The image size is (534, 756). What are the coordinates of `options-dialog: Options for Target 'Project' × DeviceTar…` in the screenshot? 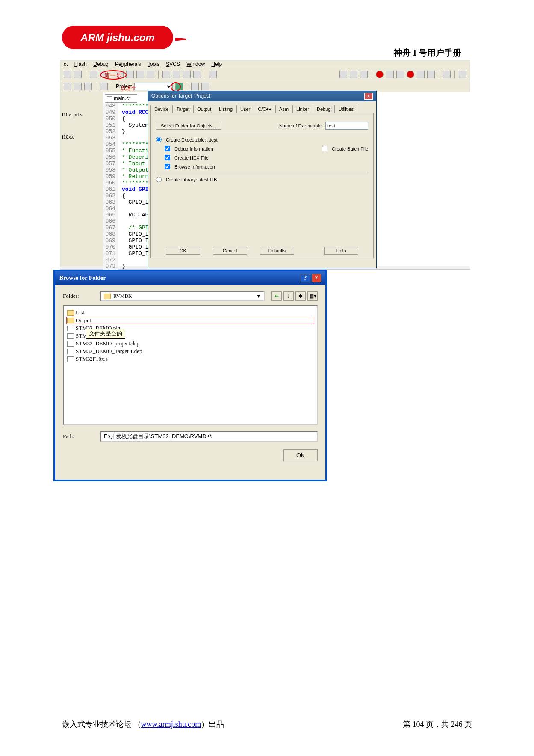 It's located at (262, 180).